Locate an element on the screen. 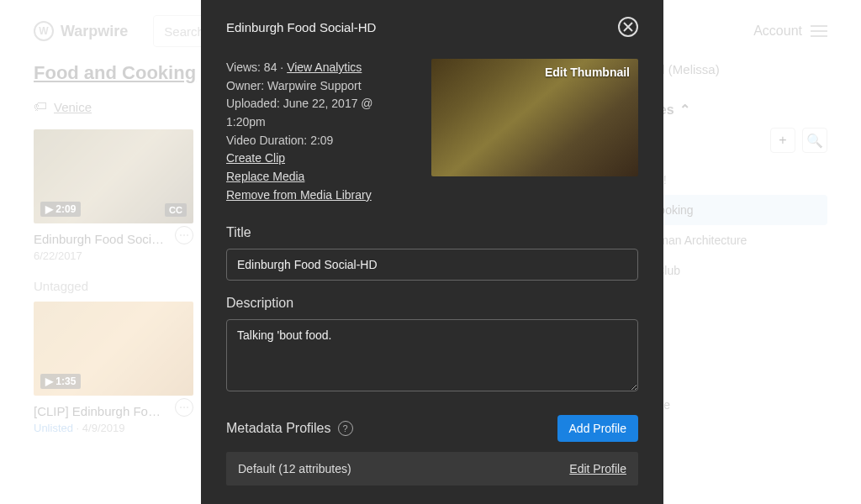 This screenshot has height=504, width=861. edit-thumbnail-button: Edit Thumbnail is located at coordinates (587, 72).